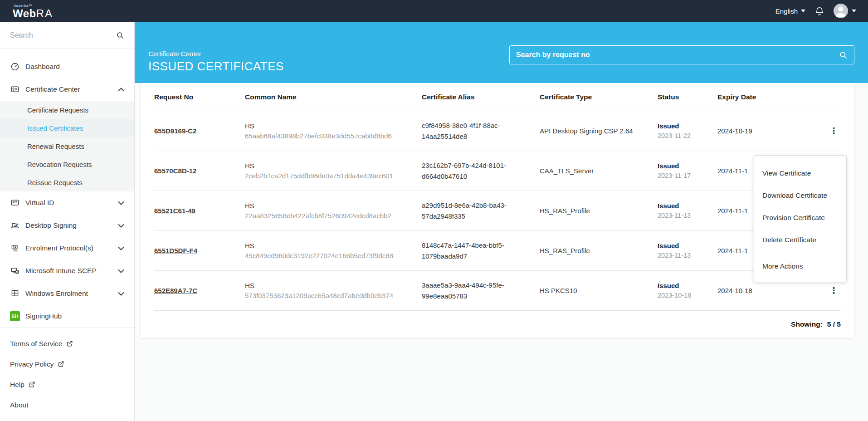 Image resolution: width=868 pixels, height=421 pixels. Describe the element at coordinates (67, 89) in the screenshot. I see `sidebar-item-certificate-center: Certificate Center` at that location.